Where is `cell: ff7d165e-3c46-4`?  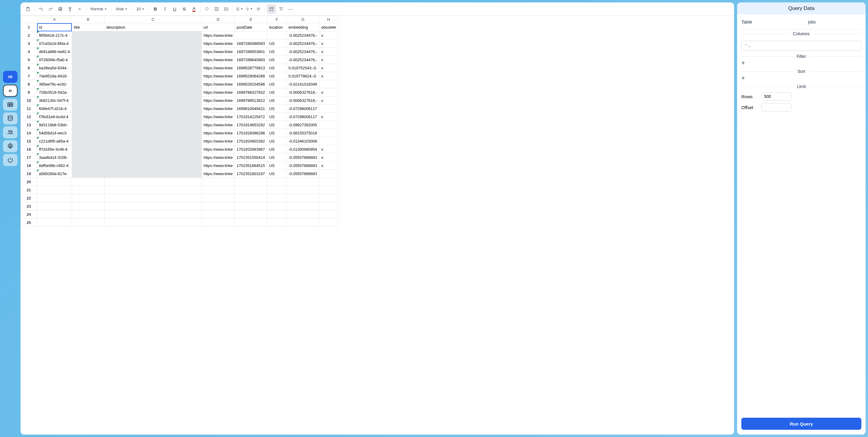
cell: ff7d165e-3c46-4 is located at coordinates (55, 149).